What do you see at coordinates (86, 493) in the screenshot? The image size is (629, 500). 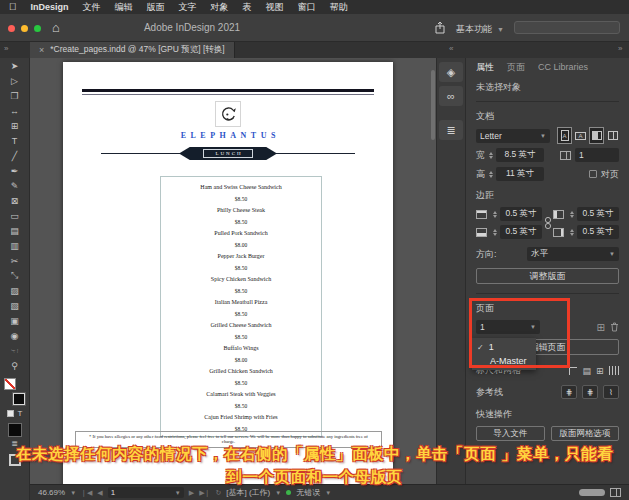 I see `first-page-button: ❘◀` at bounding box center [86, 493].